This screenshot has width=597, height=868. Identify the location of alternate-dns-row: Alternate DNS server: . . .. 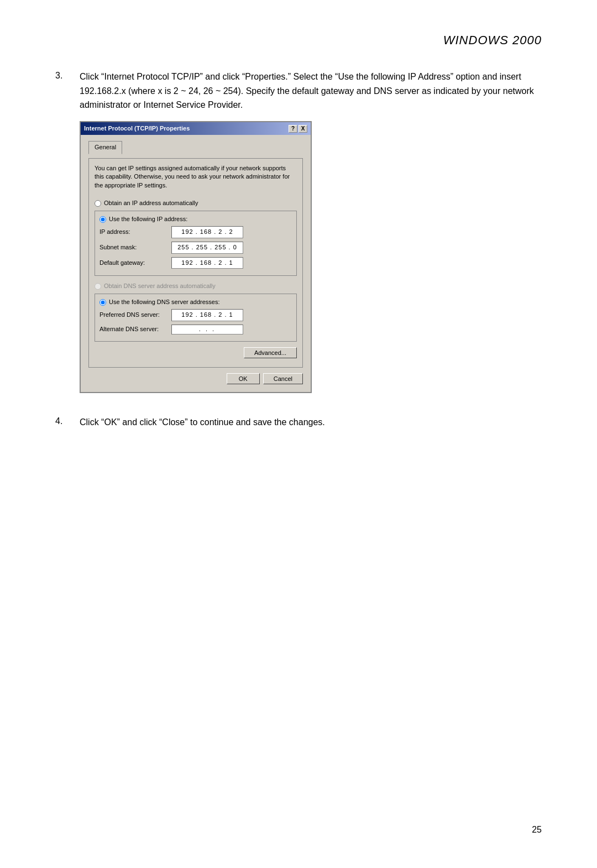
(196, 330).